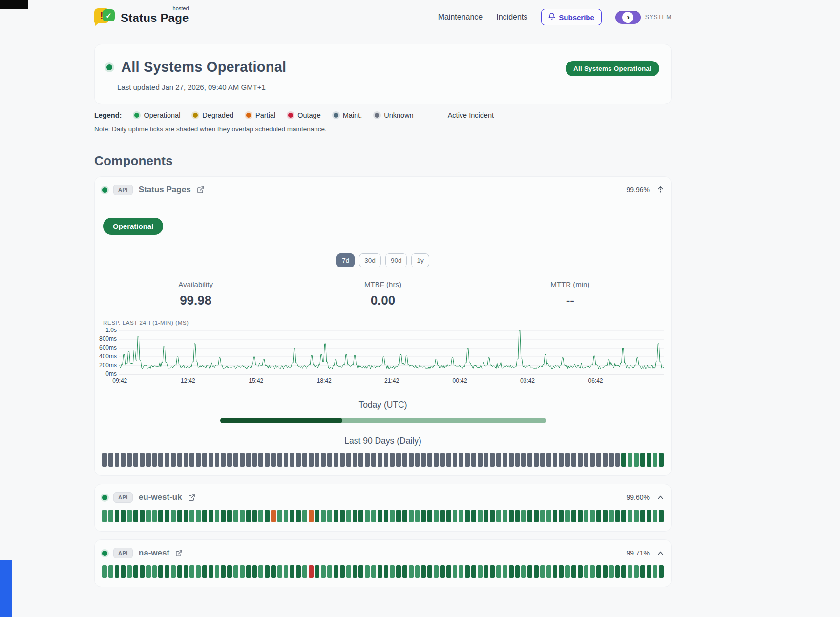 Image resolution: width=840 pixels, height=617 pixels. I want to click on range-button-1y: 1y, so click(420, 261).